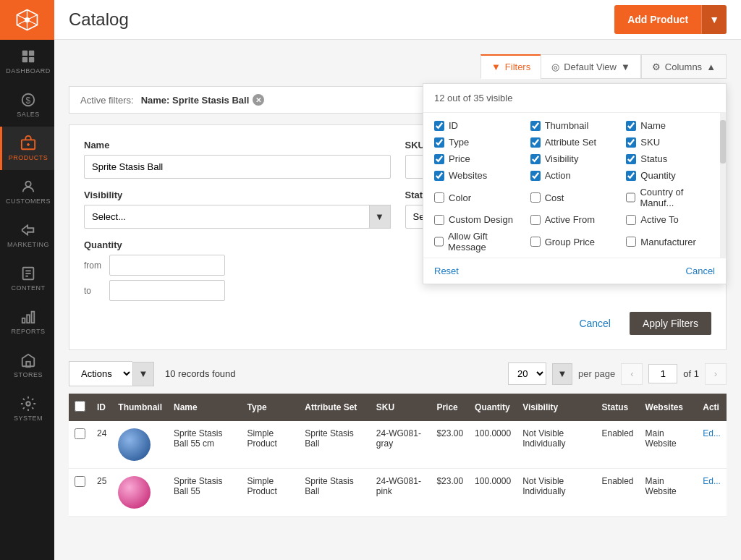 The width and height of the screenshot is (741, 560). Describe the element at coordinates (237, 166) in the screenshot. I see `filter-name-input` at that location.